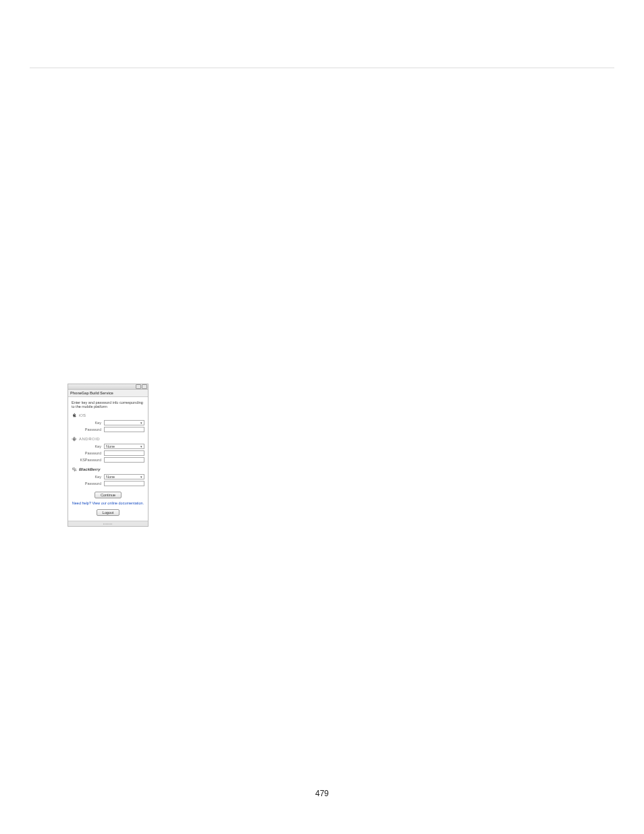 The image size is (644, 834). I want to click on platform-ios: iOS, so click(108, 415).